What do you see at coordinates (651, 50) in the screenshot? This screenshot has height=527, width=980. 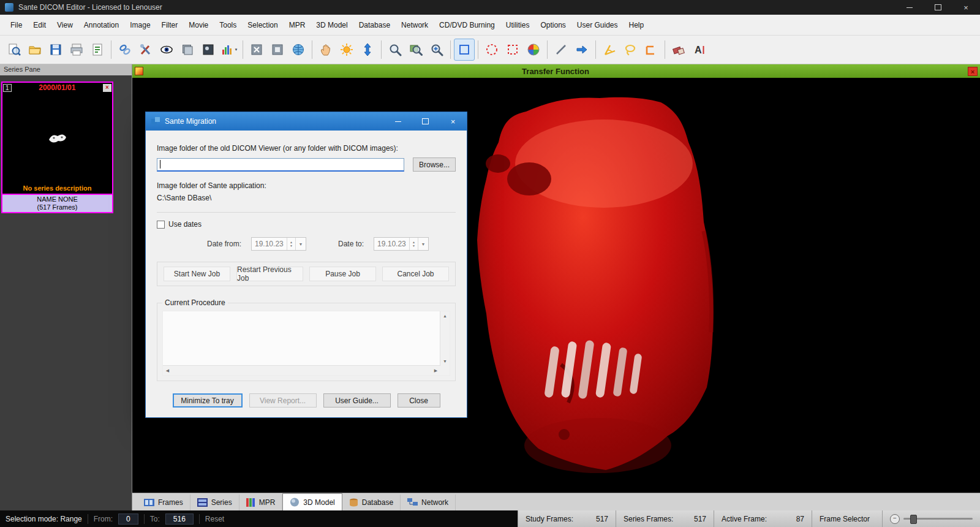 I see `corner-measure-icon` at bounding box center [651, 50].